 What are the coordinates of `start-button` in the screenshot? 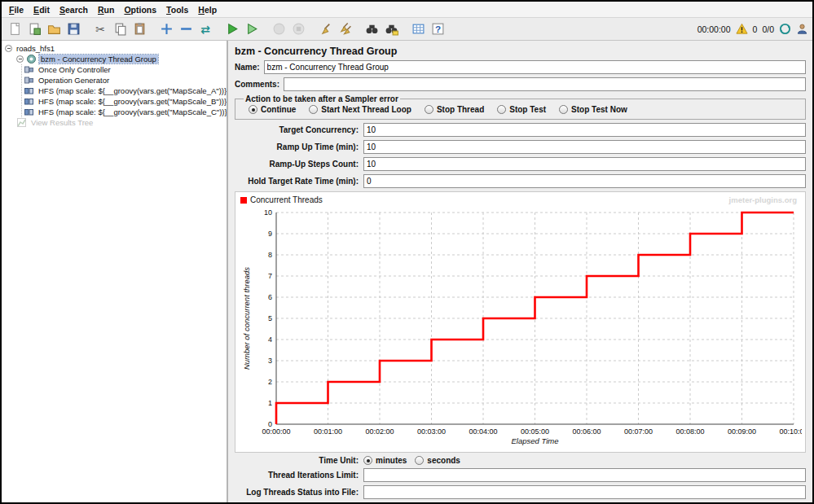 It's located at (232, 29).